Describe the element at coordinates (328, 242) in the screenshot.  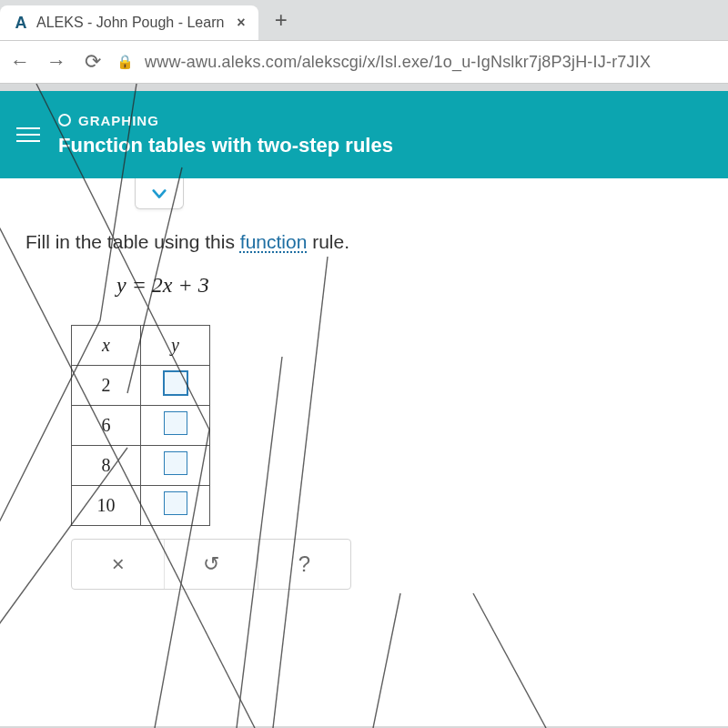
I see `instruction-suffix: rule.` at that location.